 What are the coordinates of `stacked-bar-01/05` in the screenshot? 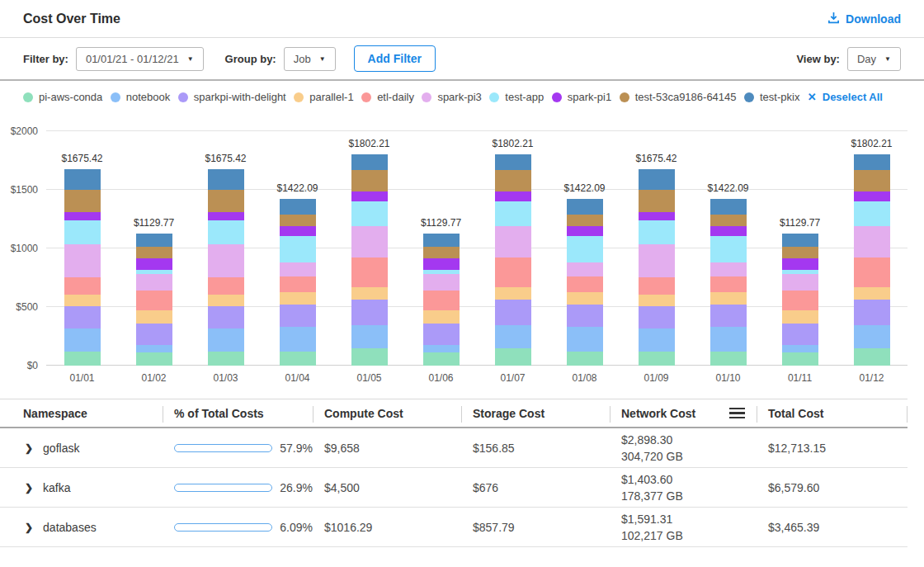 It's located at (370, 260).